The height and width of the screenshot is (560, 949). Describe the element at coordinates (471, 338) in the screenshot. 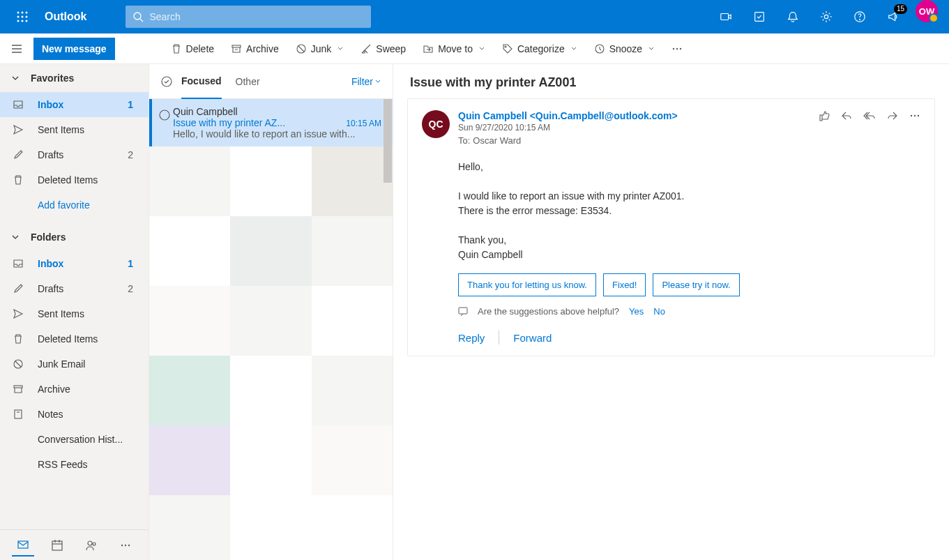

I see `reply-link: Reply` at that location.